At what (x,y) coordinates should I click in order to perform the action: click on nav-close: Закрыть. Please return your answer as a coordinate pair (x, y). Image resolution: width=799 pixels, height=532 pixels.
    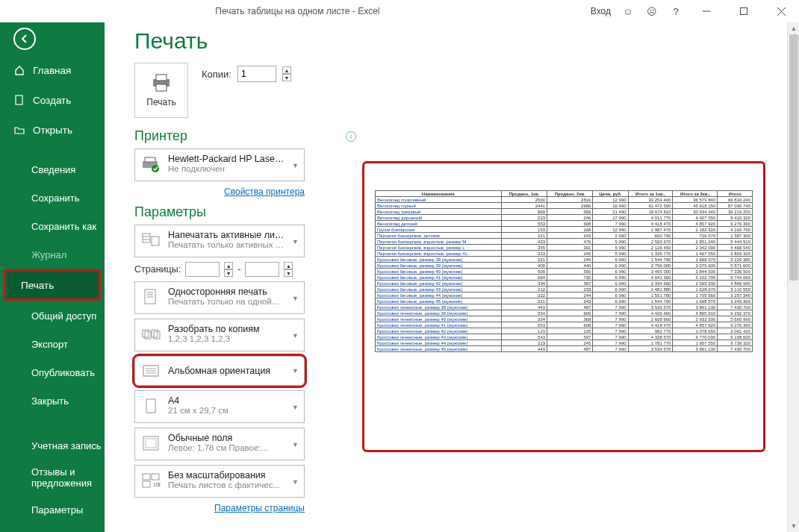
    Looking at the image, I should click on (52, 401).